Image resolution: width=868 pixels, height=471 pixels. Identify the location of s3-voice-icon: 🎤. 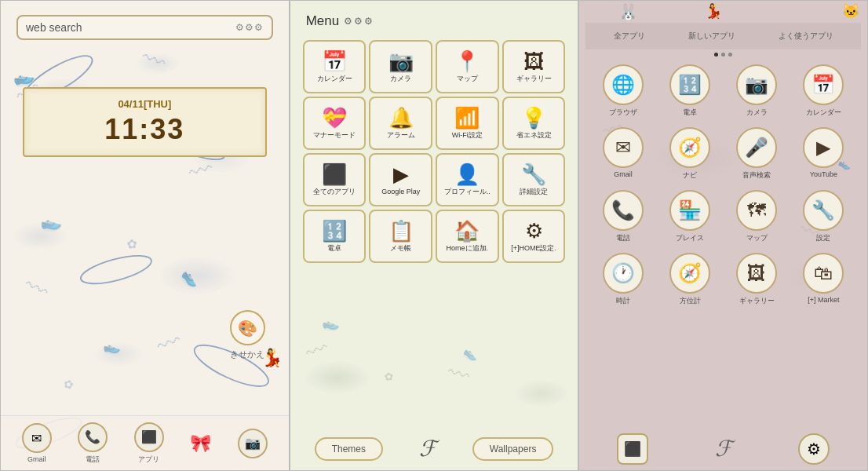
(757, 148).